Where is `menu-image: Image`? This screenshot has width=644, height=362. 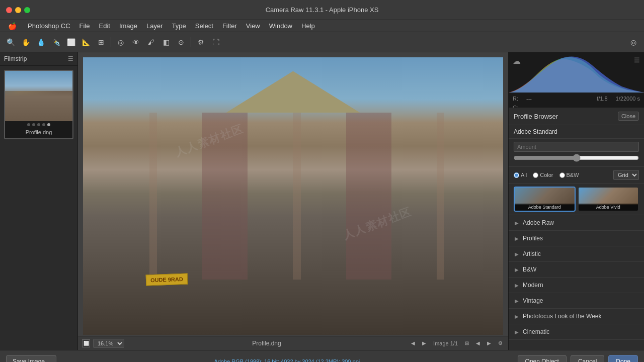
menu-image: Image is located at coordinates (128, 26).